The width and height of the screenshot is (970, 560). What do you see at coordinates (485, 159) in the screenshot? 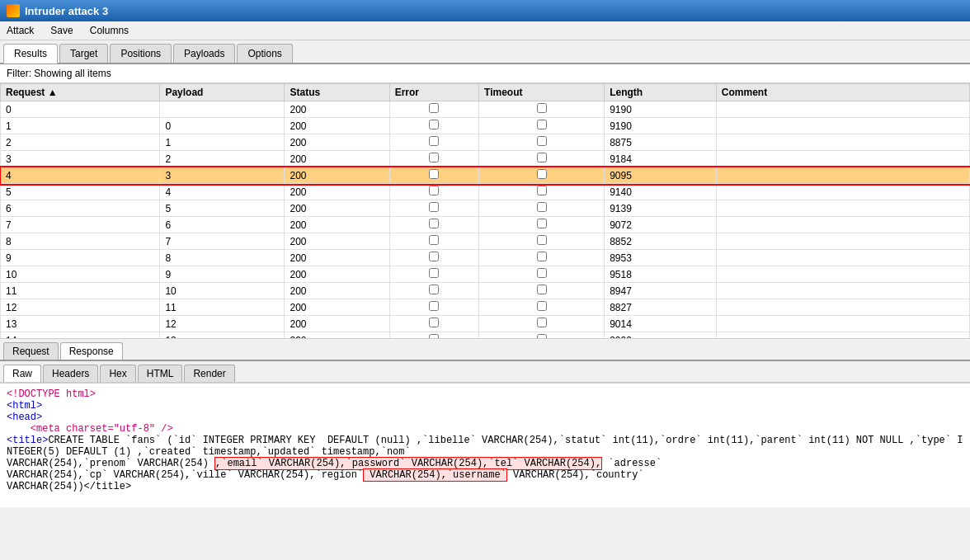
I see `table-row: 322009184` at bounding box center [485, 159].